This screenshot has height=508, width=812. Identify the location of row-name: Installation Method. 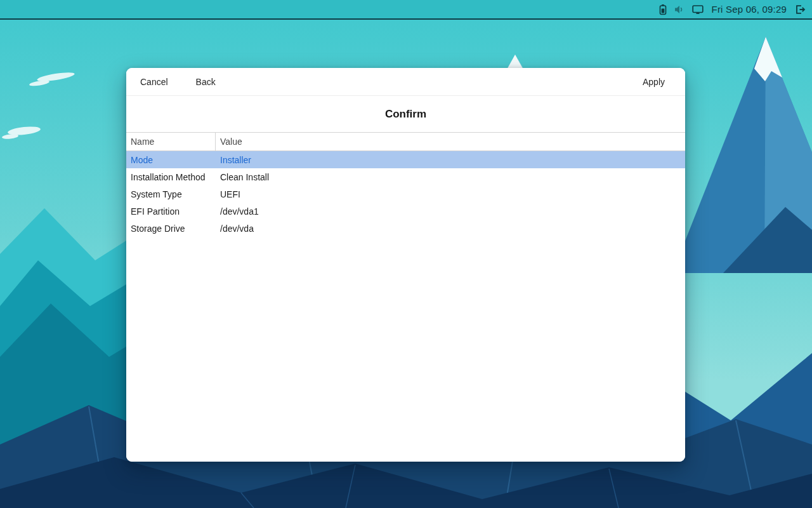
(171, 177).